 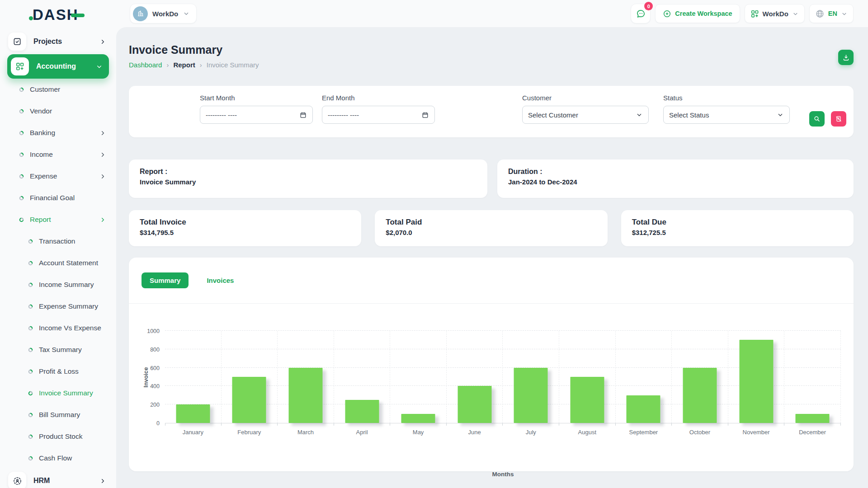 What do you see at coordinates (58, 393) in the screenshot?
I see `sidebar-item-invoice-summary: Invoice Summary` at bounding box center [58, 393].